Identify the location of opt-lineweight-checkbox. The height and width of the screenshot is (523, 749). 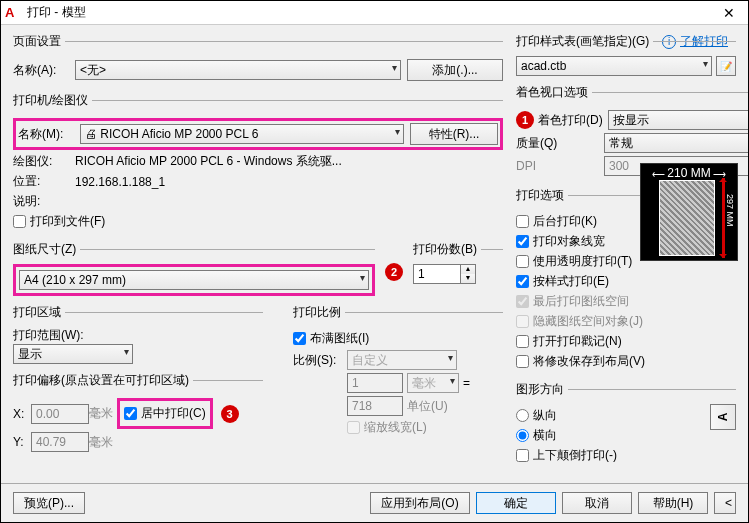
(522, 242).